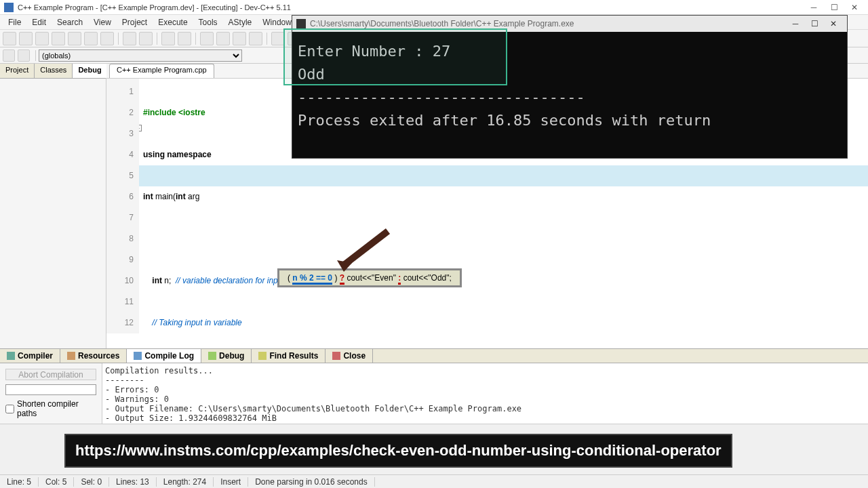 The image size is (868, 488). I want to click on status-line: Line: 5, so click(19, 482).